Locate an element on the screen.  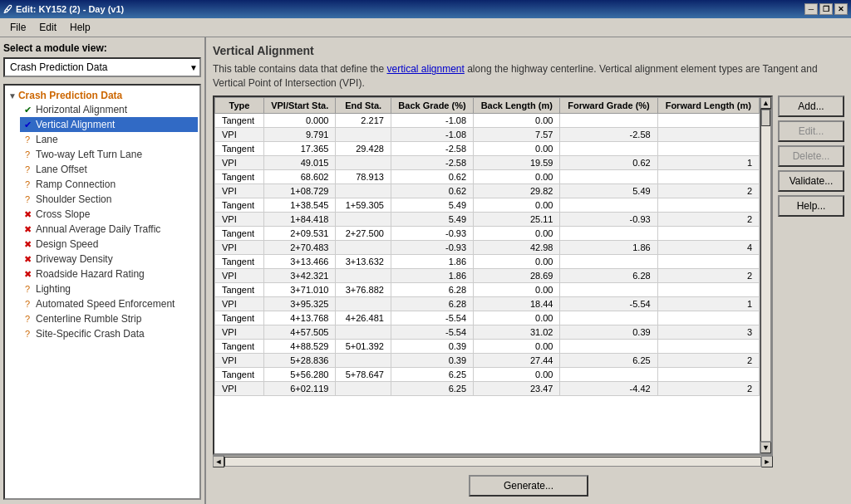
cell-r3-c1: 49.015 is located at coordinates (300, 163).